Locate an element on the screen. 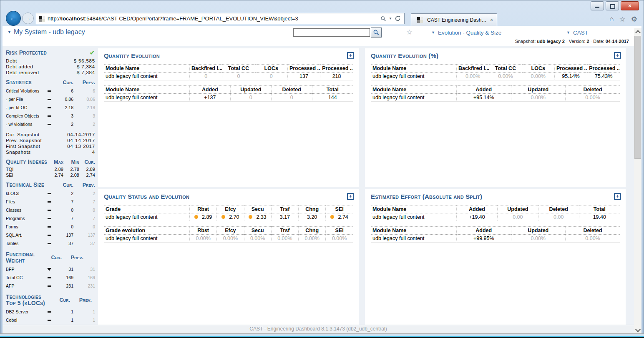 The image size is (644, 338). favorites-star-icon: ☆ is located at coordinates (622, 19).